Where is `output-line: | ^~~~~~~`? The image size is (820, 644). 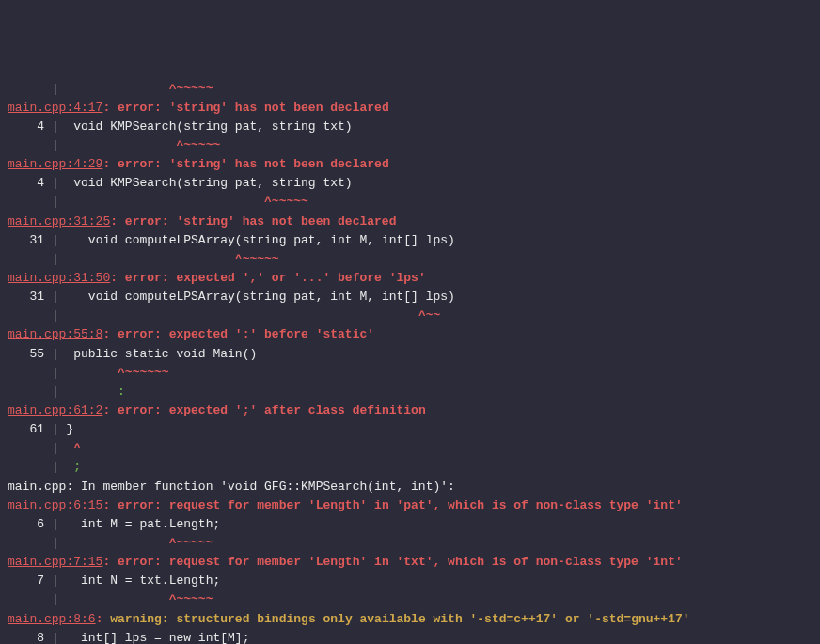 output-line: | ^~~~~~~ is located at coordinates (410, 373).